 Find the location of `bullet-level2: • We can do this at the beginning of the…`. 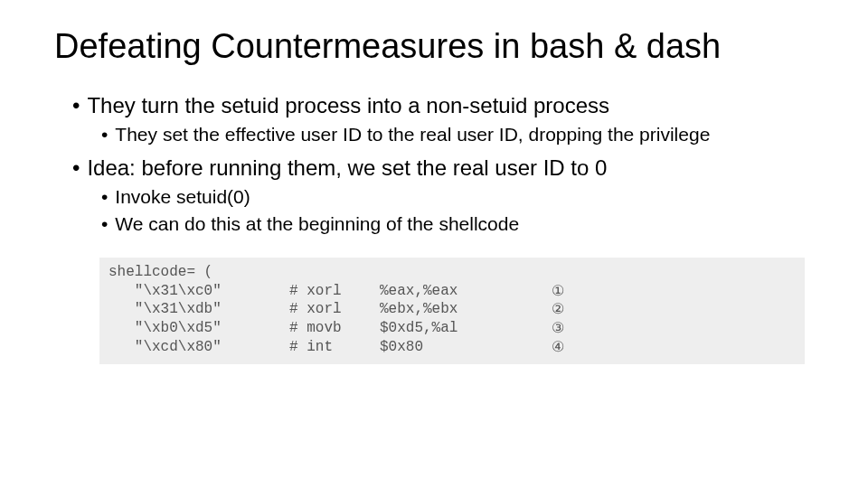

bullet-level2: • We can do this at the beginning of the… is located at coordinates (458, 224).